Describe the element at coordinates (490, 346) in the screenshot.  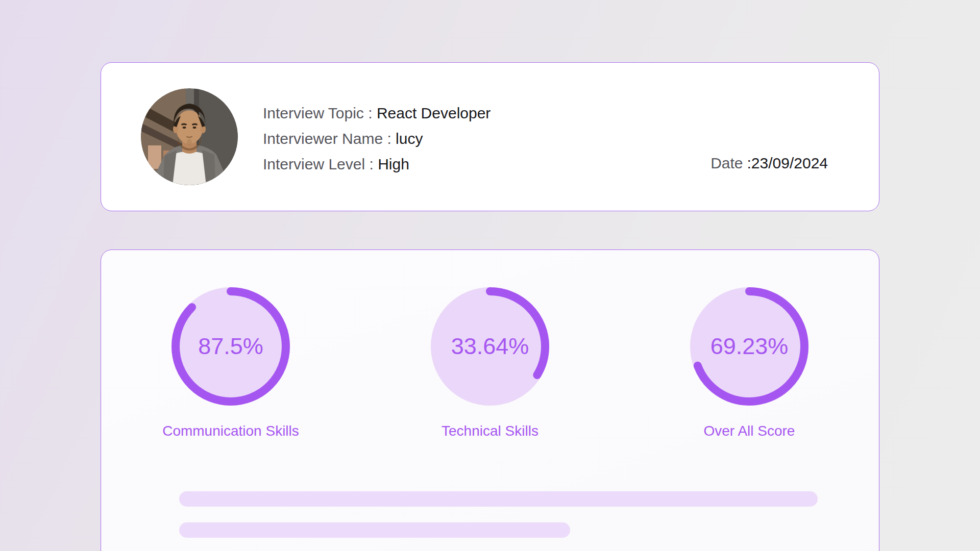
I see `technical-skills-percentage: 33.64%` at that location.